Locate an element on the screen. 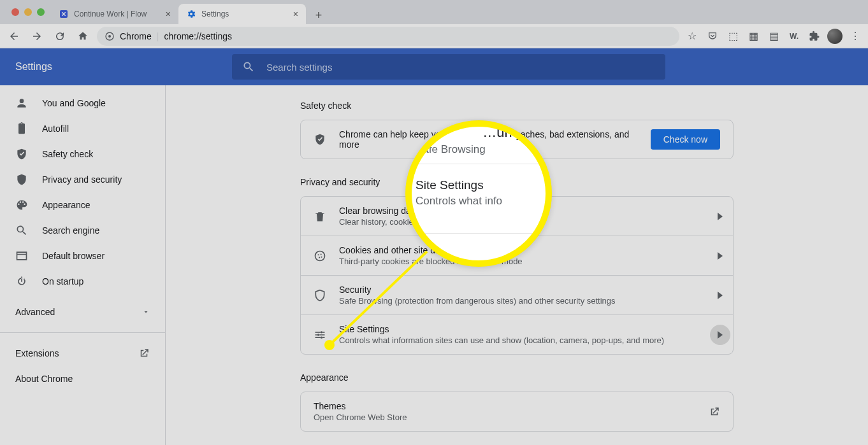  row-site-settings: Site SettingsControls what information s… is located at coordinates (517, 334).